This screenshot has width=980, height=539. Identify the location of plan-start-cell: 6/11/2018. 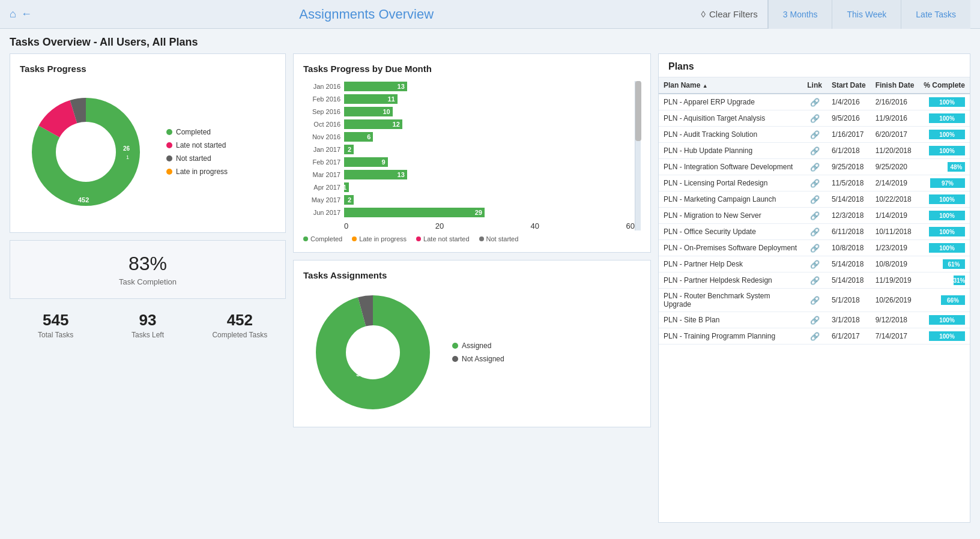
(849, 232).